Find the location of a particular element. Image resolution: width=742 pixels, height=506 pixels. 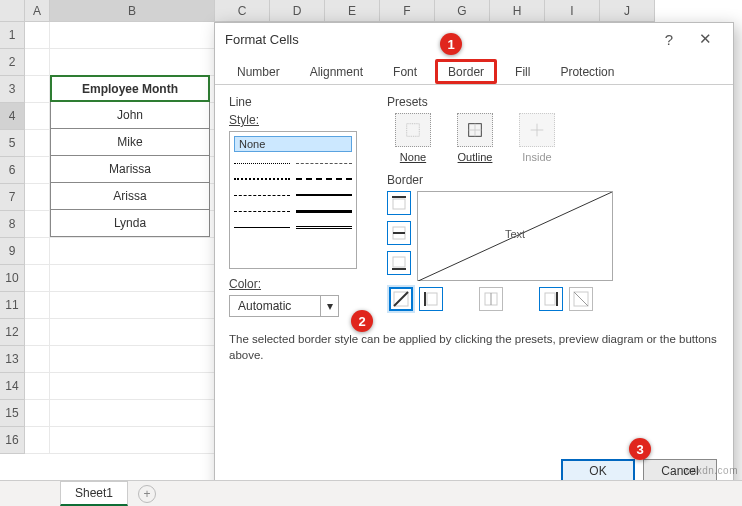

info-text: The selected border style can be applied… is located at coordinates (474, 347).